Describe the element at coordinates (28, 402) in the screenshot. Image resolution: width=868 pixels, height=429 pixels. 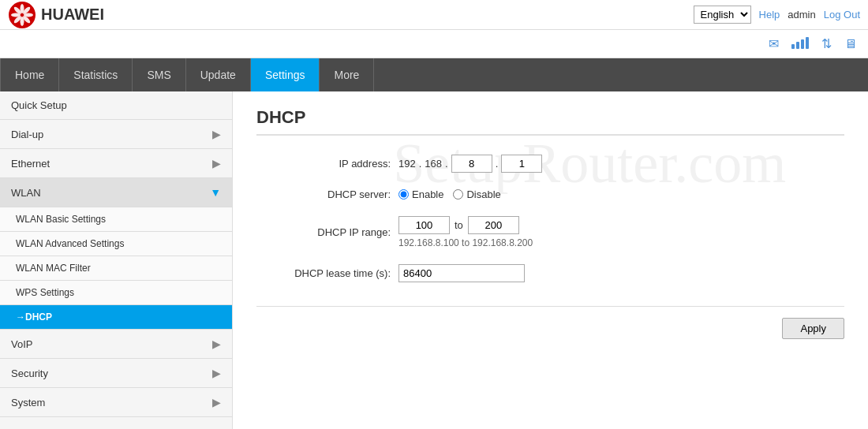
I see `sidebar-label-system: System` at that location.